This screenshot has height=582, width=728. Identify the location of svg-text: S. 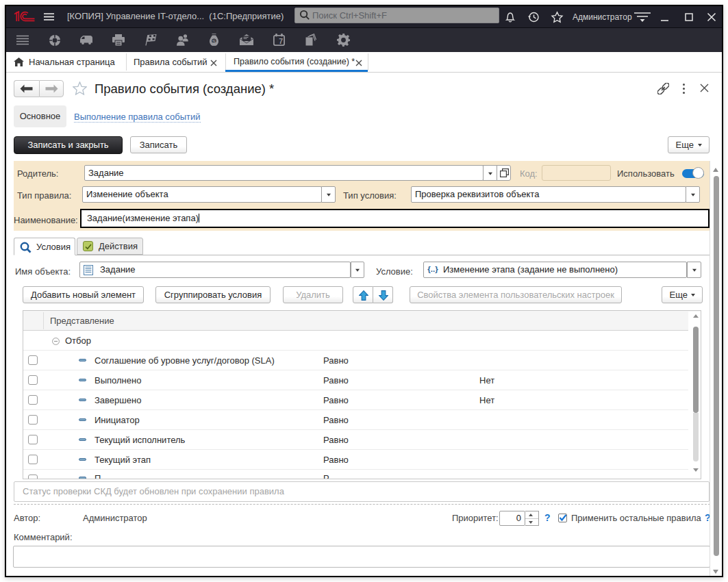
(214, 41).